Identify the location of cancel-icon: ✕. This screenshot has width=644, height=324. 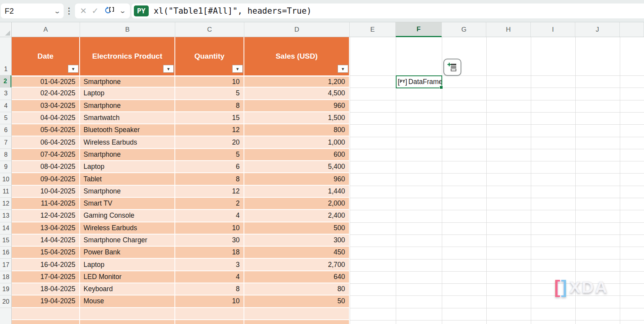
(84, 11).